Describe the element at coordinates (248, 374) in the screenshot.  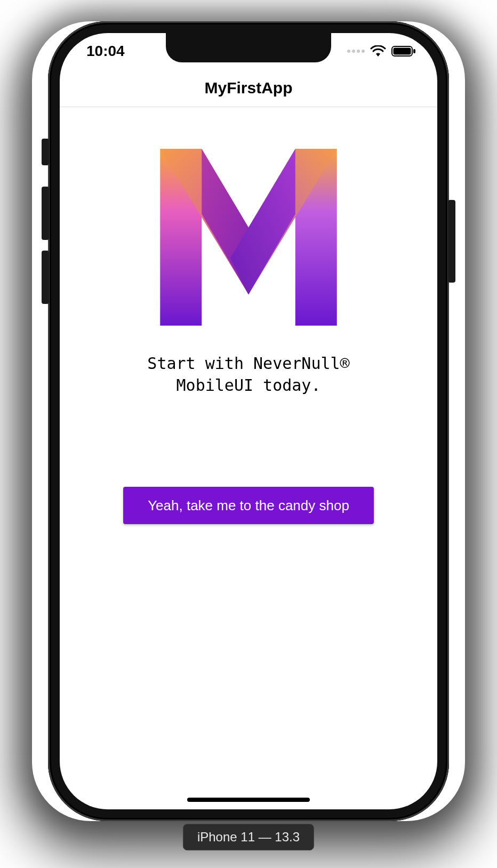
I see `tagline-text: Start with NeverNull® MobileUI today.` at that location.